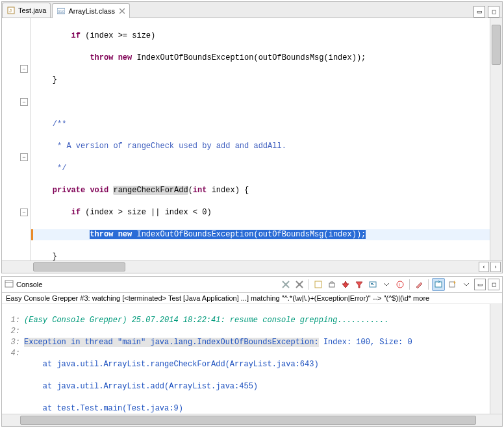 This screenshot has height=428, width=504. Describe the element at coordinates (484, 267) in the screenshot. I see `nav-left-icon: ‹` at that location.